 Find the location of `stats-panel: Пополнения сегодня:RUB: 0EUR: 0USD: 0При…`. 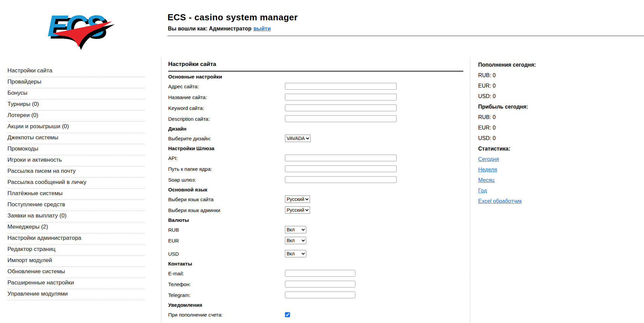

stats-panel: Пополнения сегодня:RUB: 0EUR: 0USD: 0При… is located at coordinates (534, 135).